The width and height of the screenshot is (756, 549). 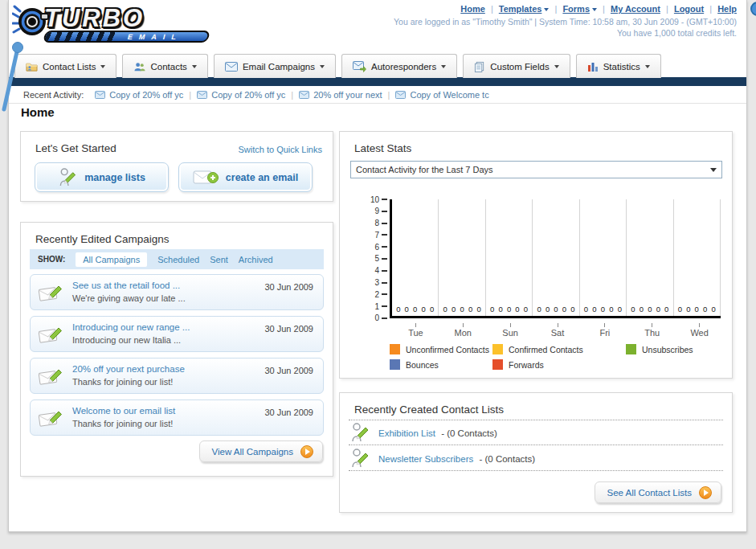 I want to click on filter-scheduled: Scheduled, so click(x=178, y=260).